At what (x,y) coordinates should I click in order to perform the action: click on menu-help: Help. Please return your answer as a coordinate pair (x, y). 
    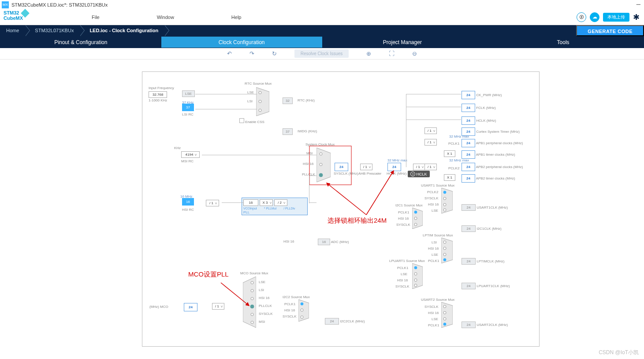
    Looking at the image, I should click on (236, 17).